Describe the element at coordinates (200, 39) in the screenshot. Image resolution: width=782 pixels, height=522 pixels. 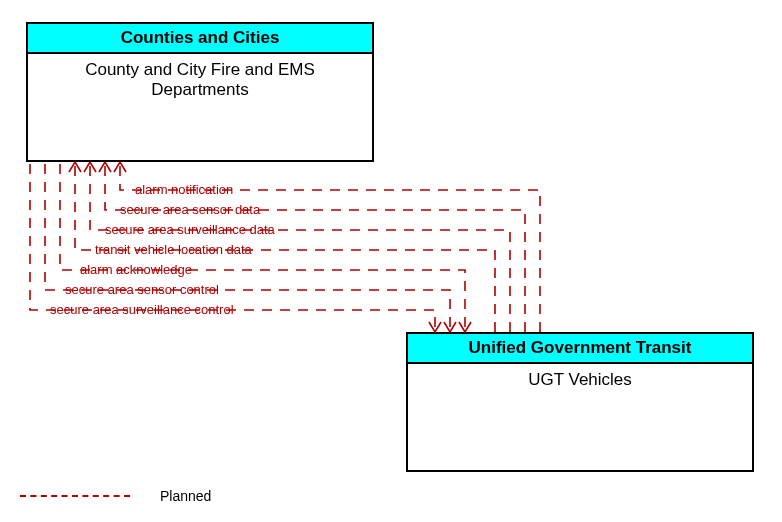
I see `entity-top-header: Counties and Cities` at that location.